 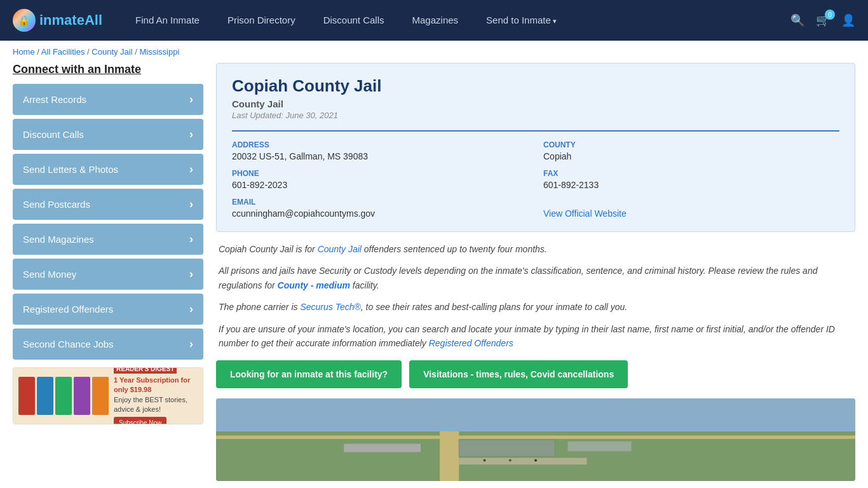 What do you see at coordinates (691, 151) in the screenshot?
I see `county-item: COUNTY Copiah` at bounding box center [691, 151].